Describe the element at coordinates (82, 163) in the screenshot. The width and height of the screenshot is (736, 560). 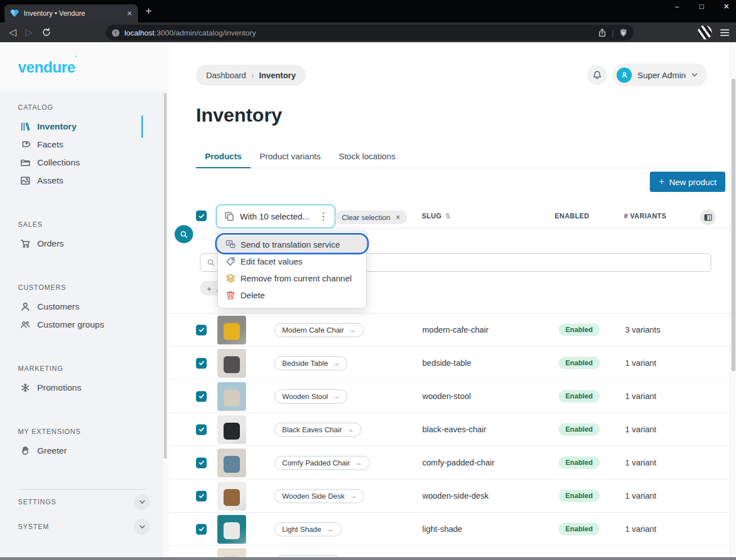
I see `sidebar-item-collections: Collections` at that location.